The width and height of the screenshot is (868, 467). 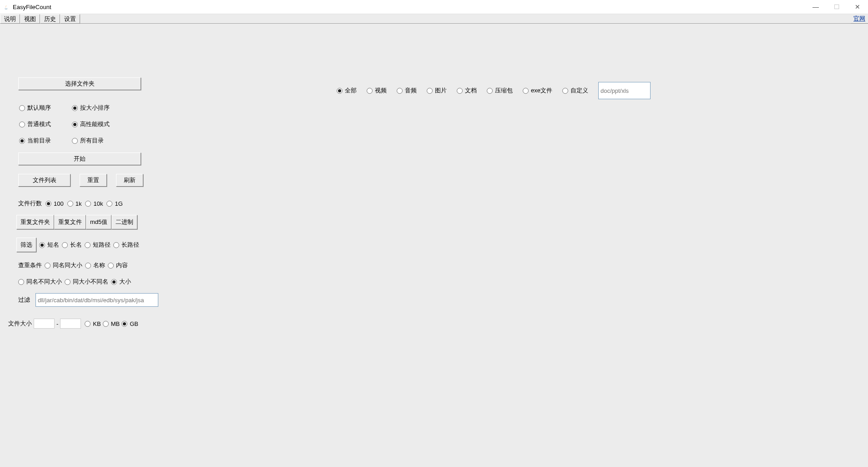 What do you see at coordinates (70, 222) in the screenshot?
I see `dup-file-button: 重复文件` at bounding box center [70, 222].